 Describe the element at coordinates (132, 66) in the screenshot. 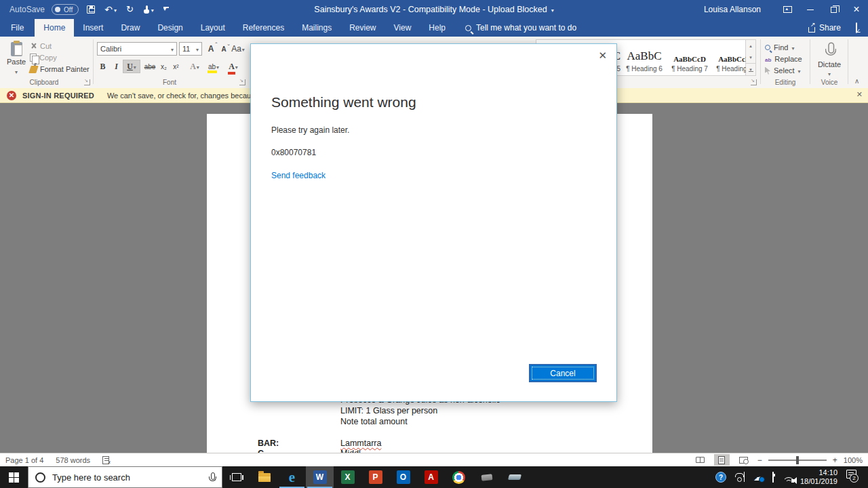

I see `underline-button: U` at that location.